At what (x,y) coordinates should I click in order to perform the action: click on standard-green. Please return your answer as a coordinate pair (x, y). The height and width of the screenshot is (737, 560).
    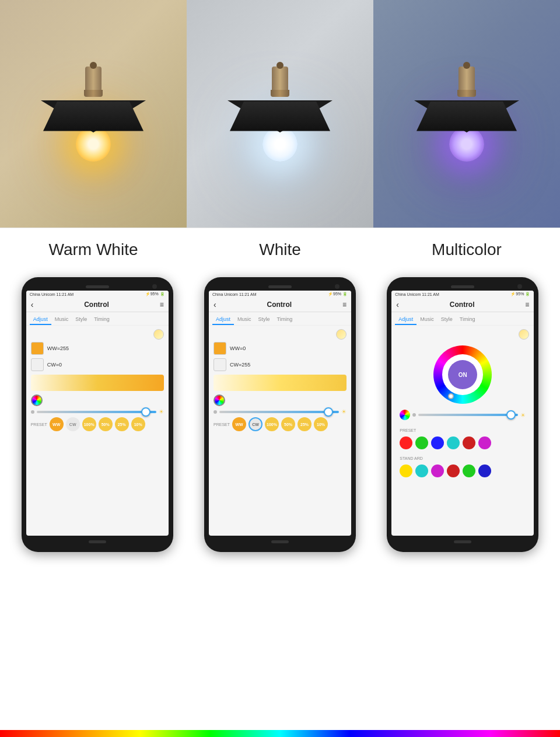
    Looking at the image, I should click on (469, 471).